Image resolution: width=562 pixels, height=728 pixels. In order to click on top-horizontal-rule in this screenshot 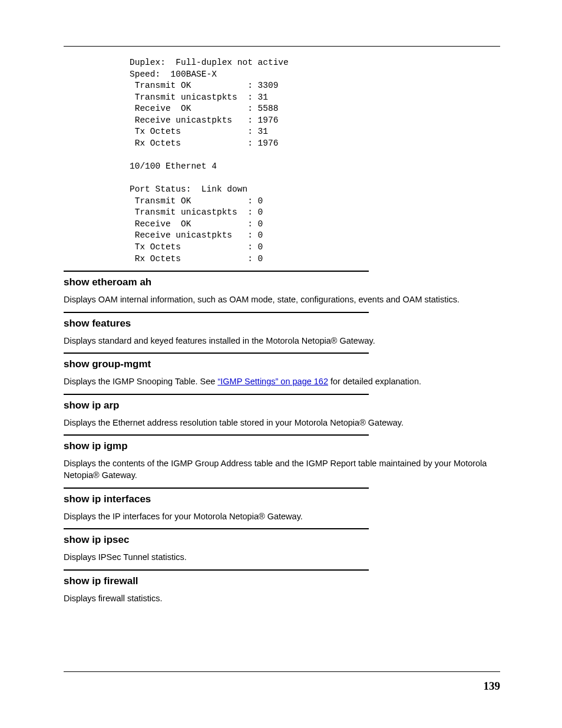, I will do `click(282, 46)`.